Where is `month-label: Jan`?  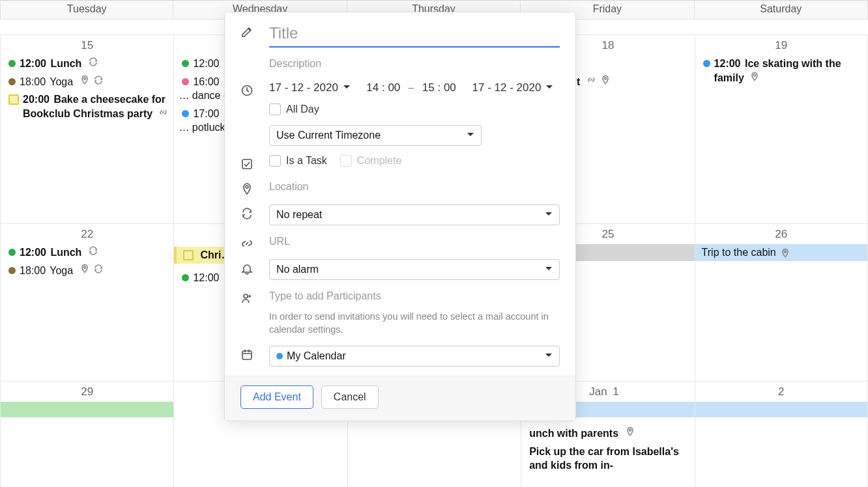
month-label: Jan is located at coordinates (598, 392).